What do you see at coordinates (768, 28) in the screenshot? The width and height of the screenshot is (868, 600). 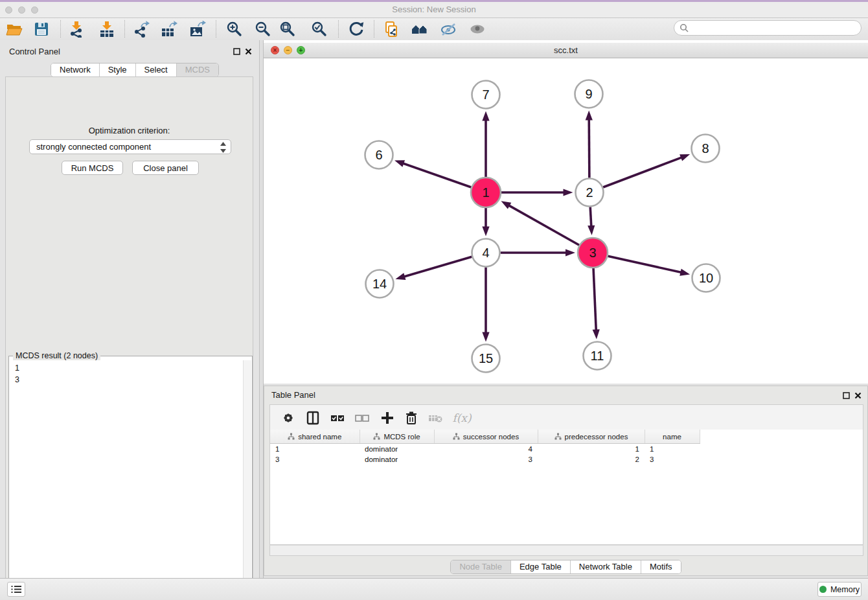 I see `search-field` at bounding box center [768, 28].